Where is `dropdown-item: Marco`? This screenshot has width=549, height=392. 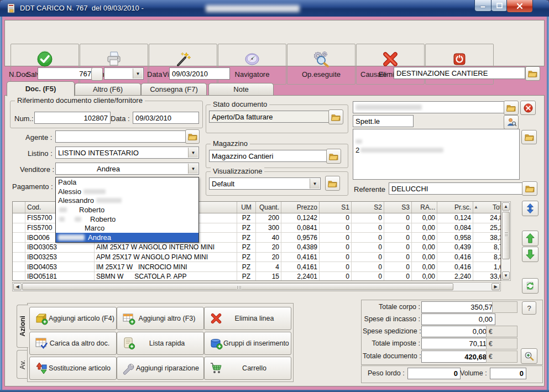 dropdown-item: Marco is located at coordinates (127, 228).